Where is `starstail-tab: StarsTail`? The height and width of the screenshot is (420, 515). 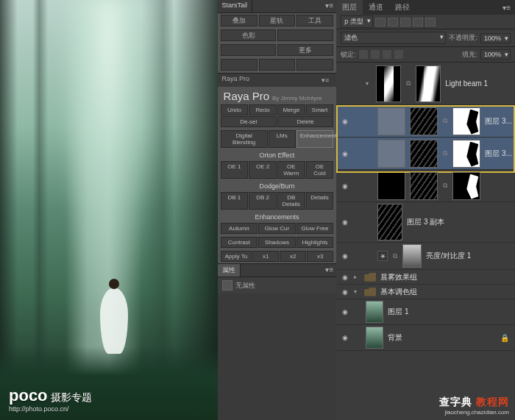 starstail-tab: StarsTail is located at coordinates (235, 6).